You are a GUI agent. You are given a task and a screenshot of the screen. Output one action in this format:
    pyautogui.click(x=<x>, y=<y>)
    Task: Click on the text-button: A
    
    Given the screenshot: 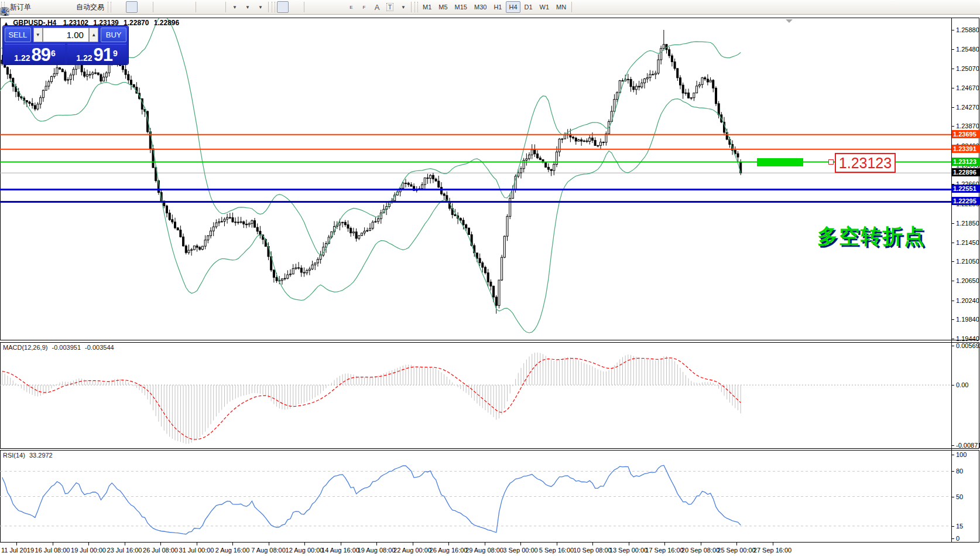 What is the action you would take?
    pyautogui.click(x=377, y=7)
    